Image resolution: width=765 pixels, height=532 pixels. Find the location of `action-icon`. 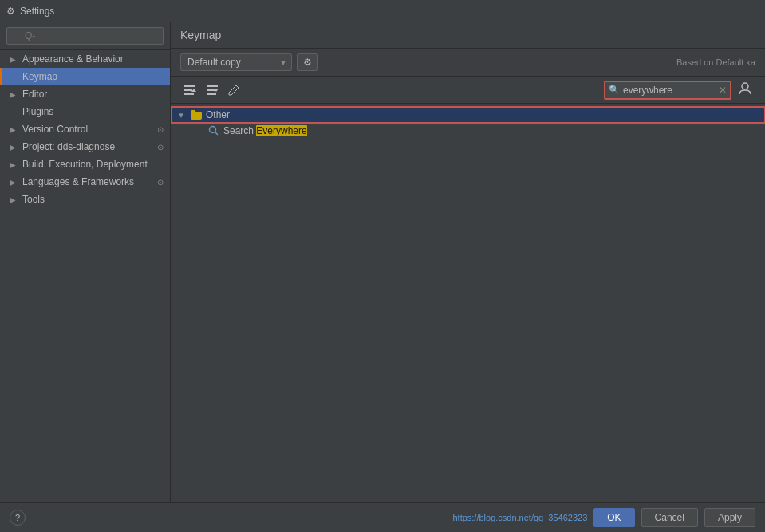

action-icon is located at coordinates (214, 131).